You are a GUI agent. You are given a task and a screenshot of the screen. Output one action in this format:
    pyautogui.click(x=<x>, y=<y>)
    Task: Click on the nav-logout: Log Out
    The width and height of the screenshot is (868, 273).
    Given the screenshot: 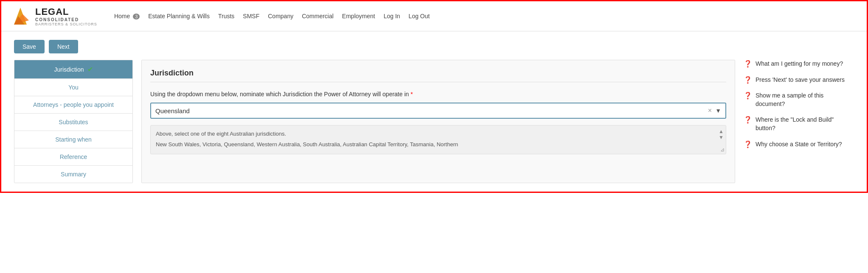 What is the action you would take?
    pyautogui.click(x=419, y=16)
    